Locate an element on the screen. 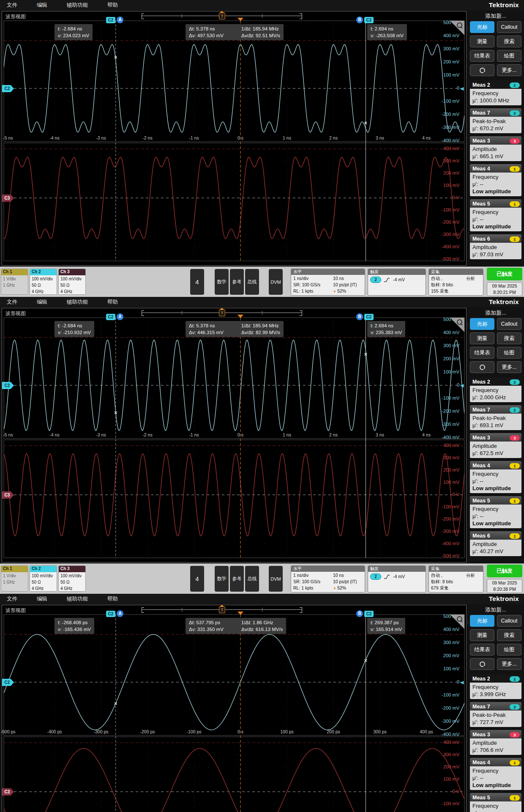 The image size is (524, 812). aux-button-3: 总线 is located at coordinates (252, 282).